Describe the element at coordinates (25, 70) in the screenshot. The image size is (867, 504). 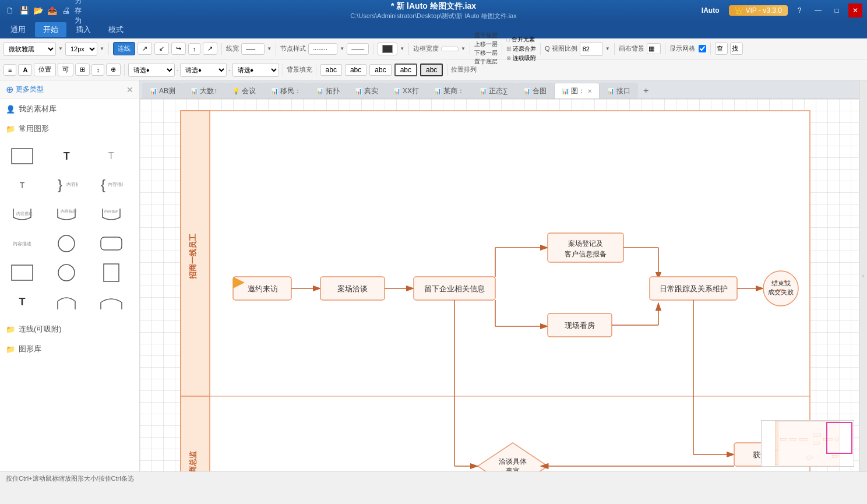
I see `text-button: A` at that location.